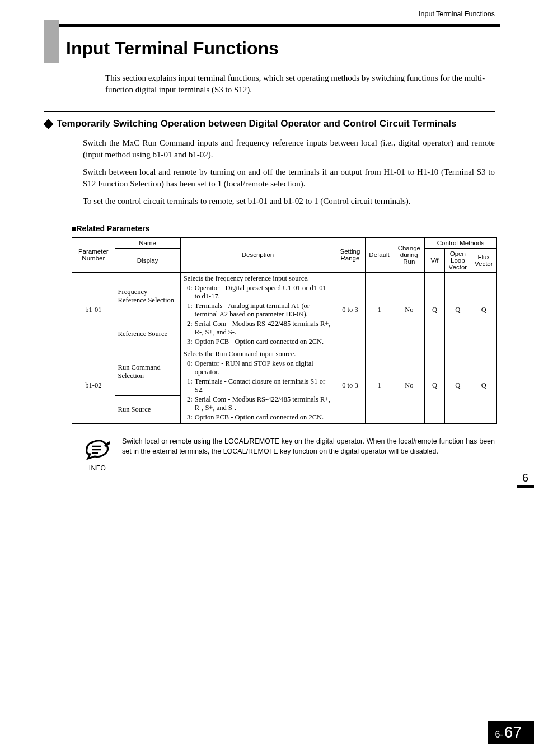 The image size is (534, 756). I want to click on subheading-text: Related Parameters, so click(113, 228).